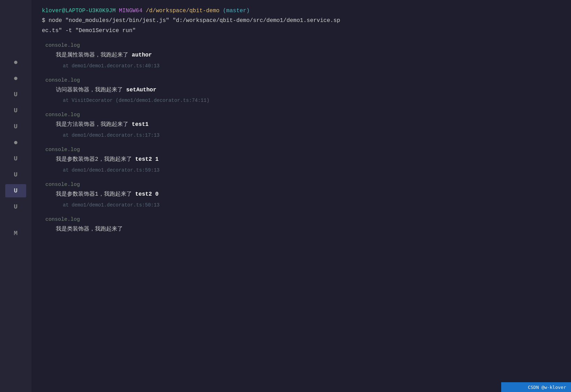 This screenshot has height=392, width=571. Describe the element at coordinates (16, 143) in the screenshot. I see `sidebar-marker-dot3: ●` at that location.